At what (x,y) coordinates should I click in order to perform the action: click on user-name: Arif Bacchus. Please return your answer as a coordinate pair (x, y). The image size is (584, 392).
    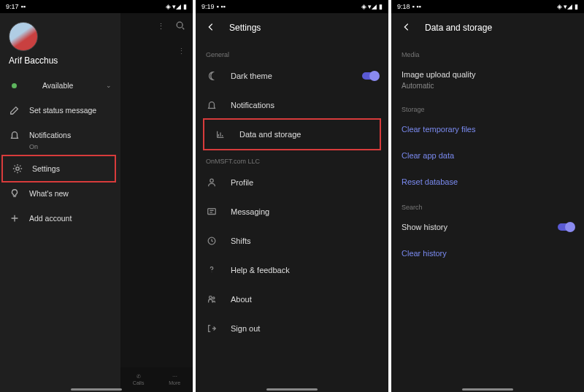
    Looking at the image, I should click on (60, 64).